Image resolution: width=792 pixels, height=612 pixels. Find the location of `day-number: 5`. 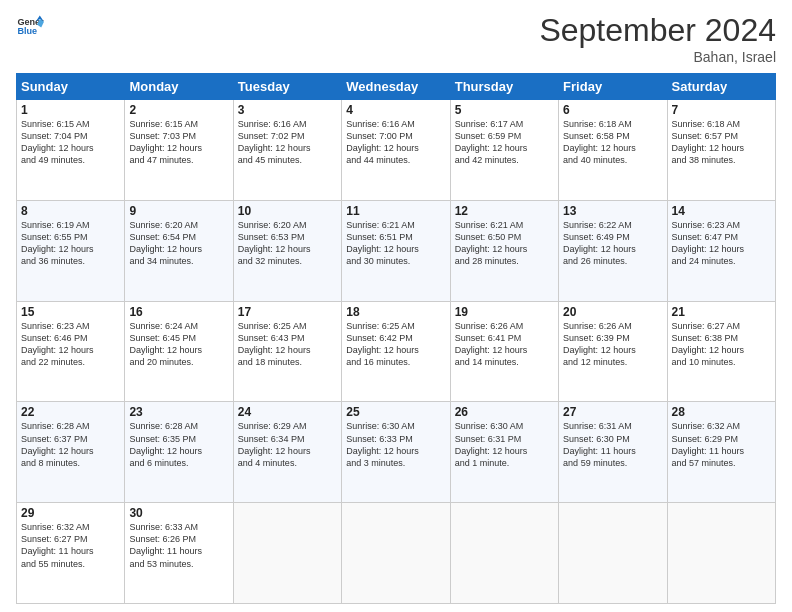

day-number: 5 is located at coordinates (504, 110).